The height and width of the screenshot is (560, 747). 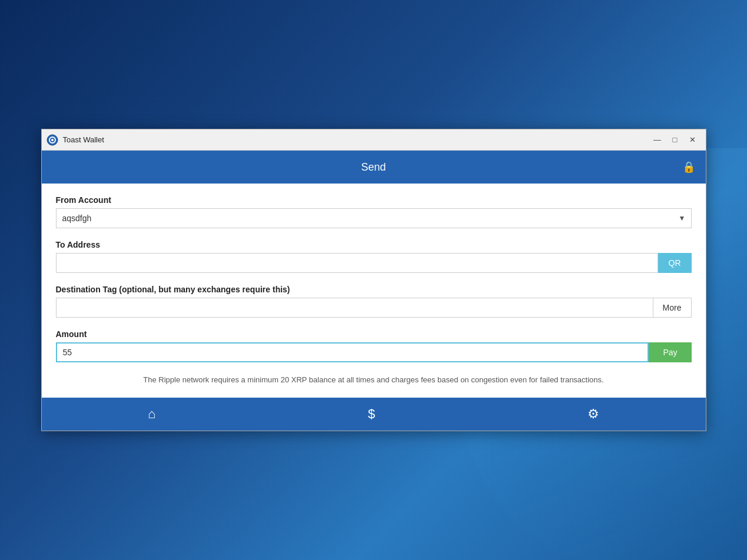 I want to click on to-address-label: To Address, so click(x=374, y=245).